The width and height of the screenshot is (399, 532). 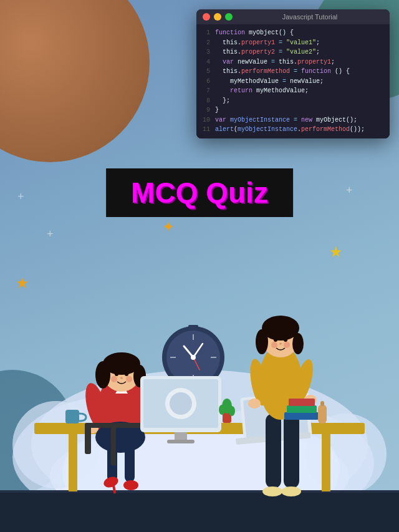 What do you see at coordinates (293, 101) in the screenshot?
I see `code-line-8: 8 };` at bounding box center [293, 101].